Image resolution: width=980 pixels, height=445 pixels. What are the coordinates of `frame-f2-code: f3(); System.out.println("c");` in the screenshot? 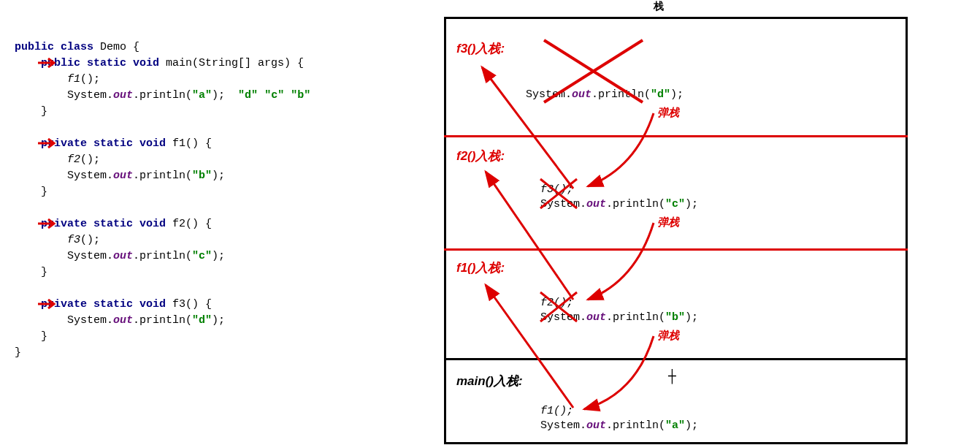 It's located at (619, 197).